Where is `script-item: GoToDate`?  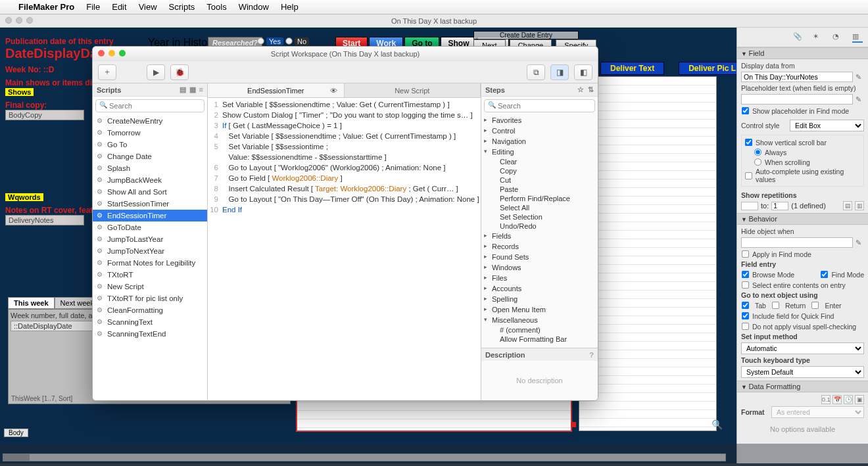 script-item: GoToDate is located at coordinates (150, 227).